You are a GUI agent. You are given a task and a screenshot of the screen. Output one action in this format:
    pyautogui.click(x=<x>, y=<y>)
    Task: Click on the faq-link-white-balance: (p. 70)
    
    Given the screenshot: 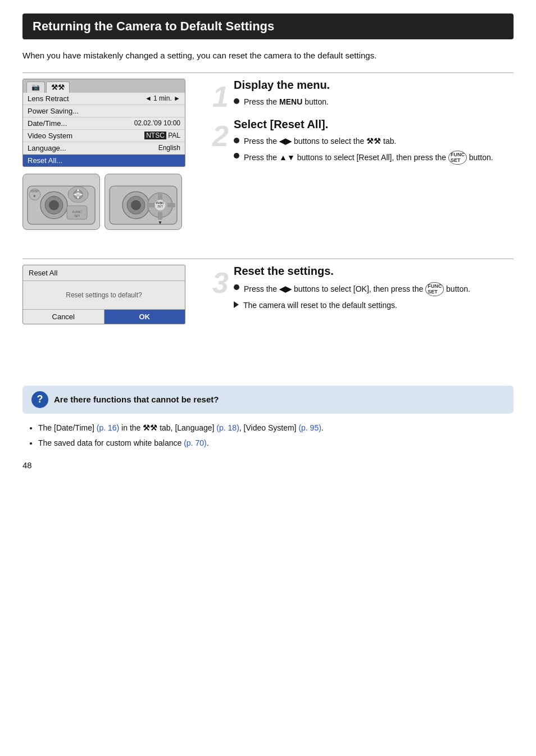 What is the action you would take?
    pyautogui.click(x=195, y=443)
    